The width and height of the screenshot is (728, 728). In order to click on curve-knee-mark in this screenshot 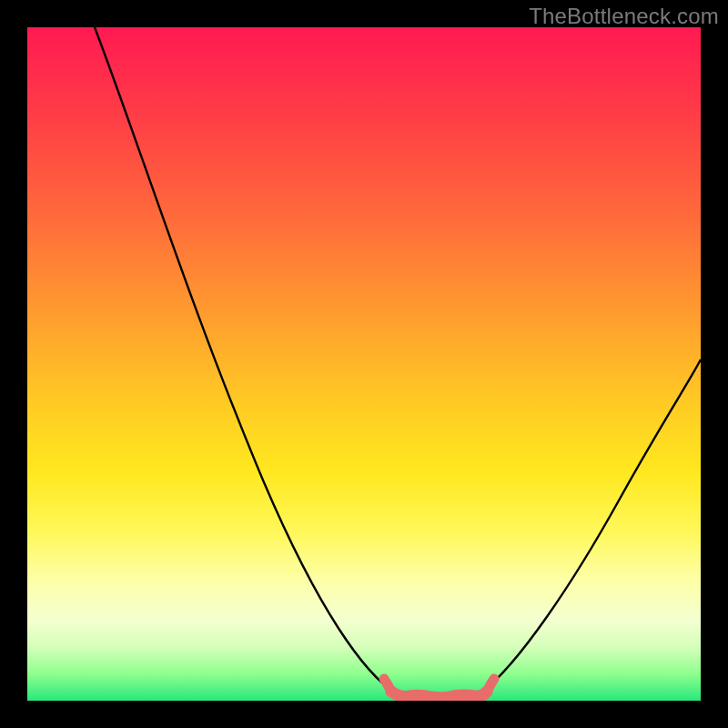, I will do `click(439, 695)`.